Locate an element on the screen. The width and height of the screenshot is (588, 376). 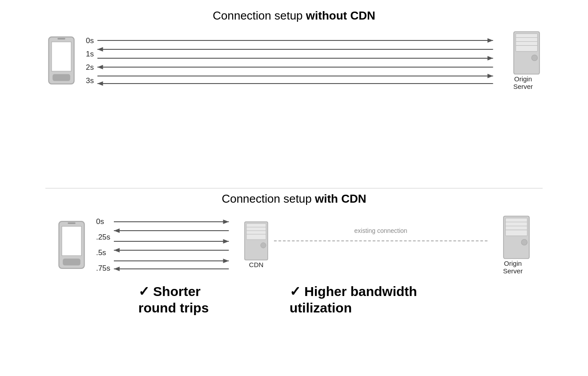
bottom-server-icon is located at coordinates (516, 237).